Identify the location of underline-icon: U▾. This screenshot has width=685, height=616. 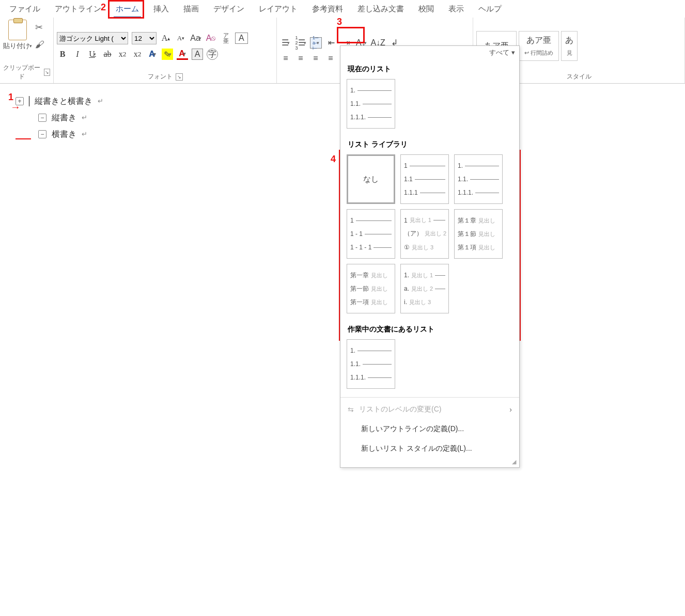
(92, 54).